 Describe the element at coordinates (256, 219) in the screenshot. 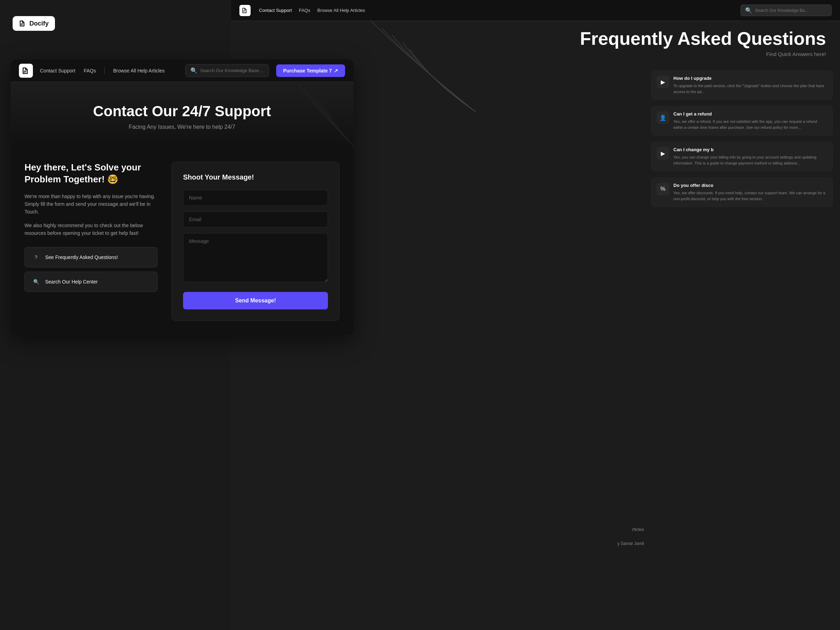

I see `email-field-group` at that location.